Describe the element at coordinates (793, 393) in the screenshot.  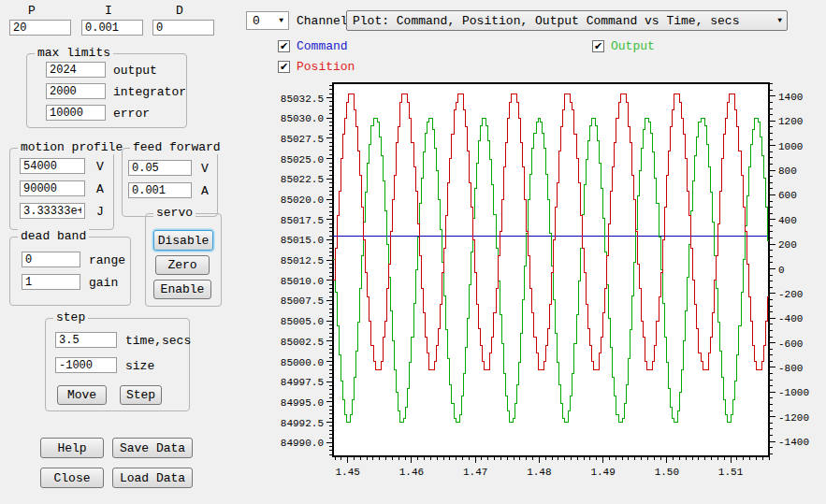
I see `svg-text: -1000` at that location.